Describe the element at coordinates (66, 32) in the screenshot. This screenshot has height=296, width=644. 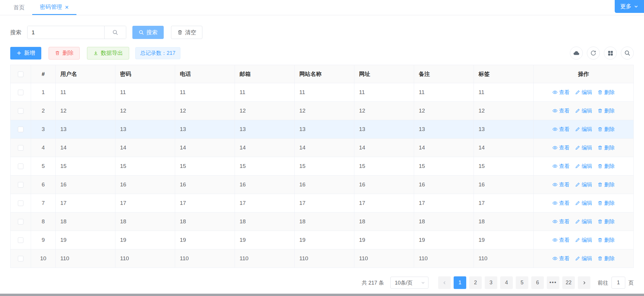
I see `search-input` at that location.